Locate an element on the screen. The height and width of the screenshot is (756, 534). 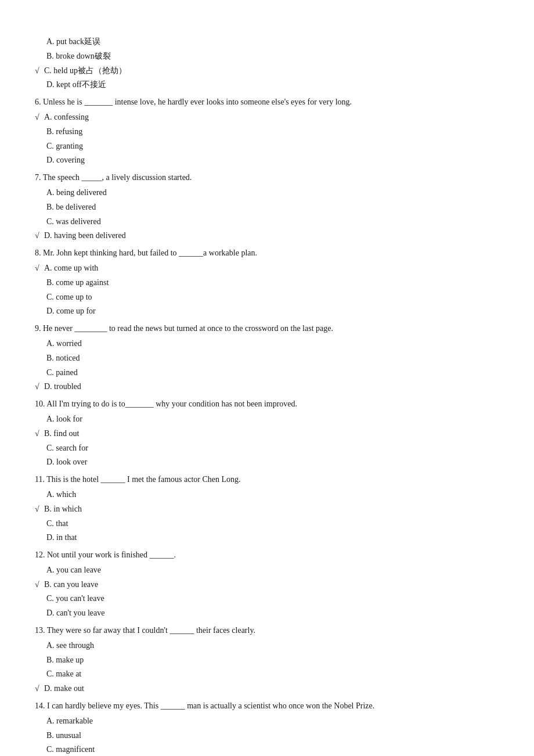
option-row: D. in that is located at coordinates (267, 538).